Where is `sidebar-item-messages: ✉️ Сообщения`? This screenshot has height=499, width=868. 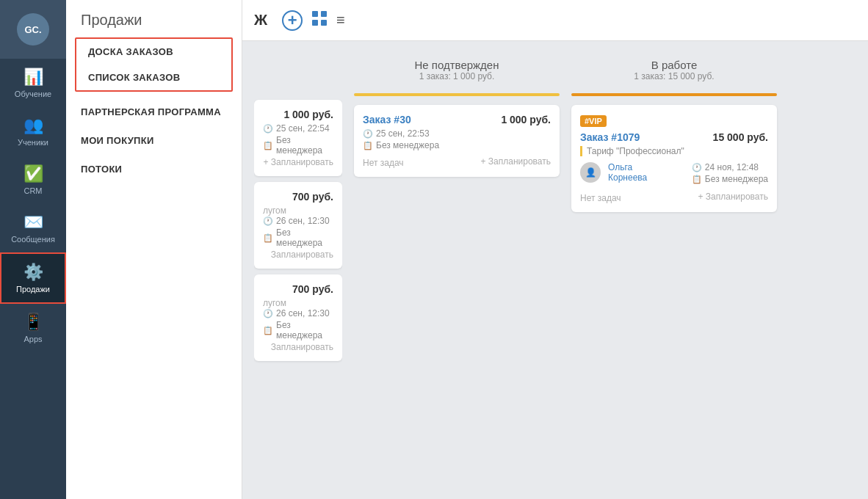 sidebar-item-messages: ✉️ Сообщения is located at coordinates (33, 228).